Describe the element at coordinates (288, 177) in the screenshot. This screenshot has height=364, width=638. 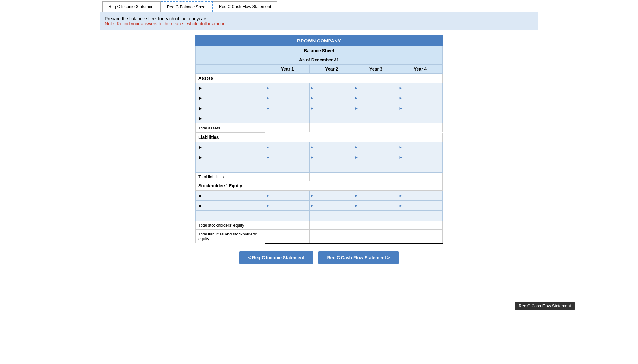
I see `total-liabilities-year1-input` at that location.